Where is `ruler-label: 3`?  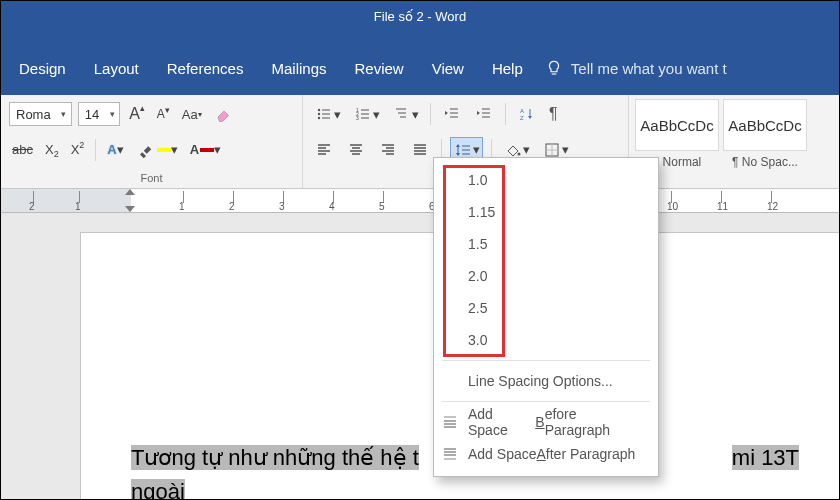
ruler-label: 3 is located at coordinates (282, 206).